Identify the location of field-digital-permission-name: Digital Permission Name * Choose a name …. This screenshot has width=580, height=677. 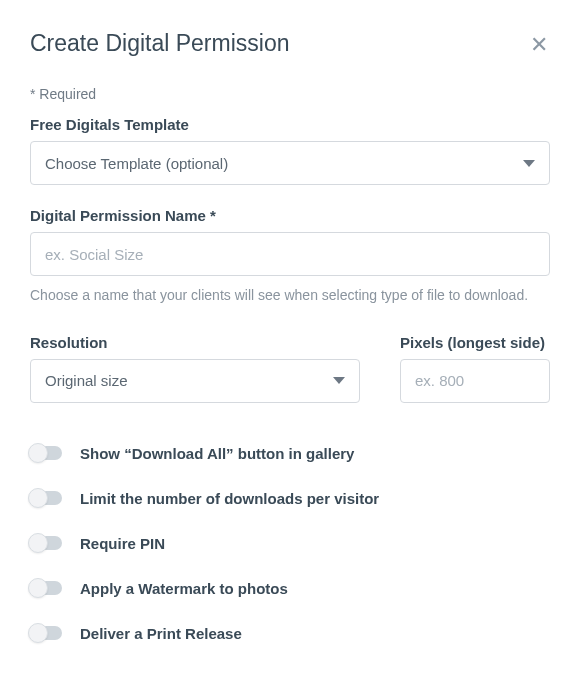
(290, 256).